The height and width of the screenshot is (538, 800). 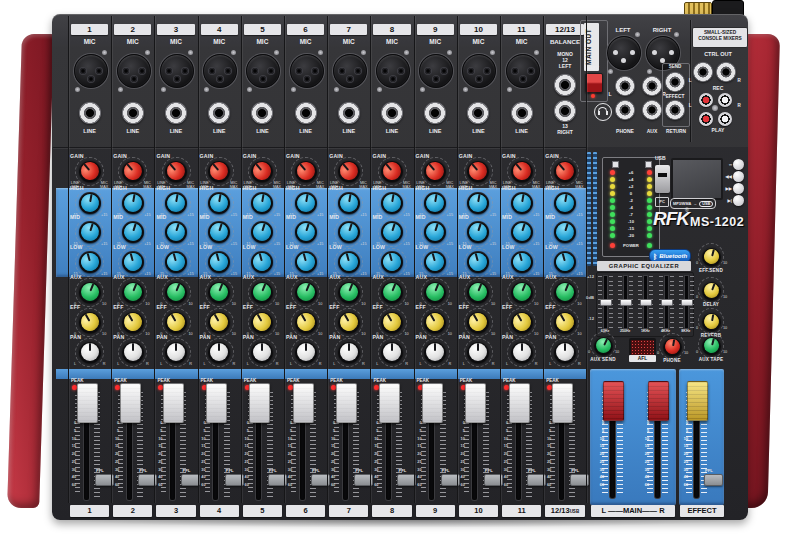 I want to click on channel-5-low-label: LOW, so click(x=250, y=247).